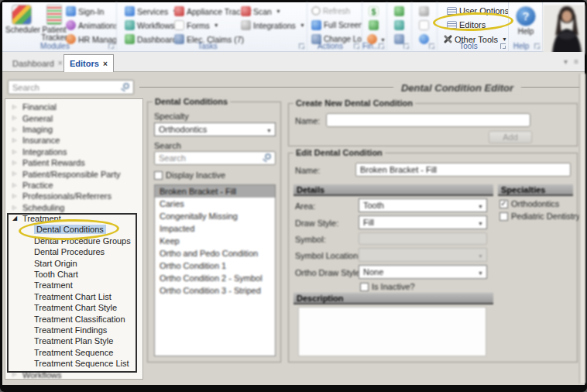  Describe the element at coordinates (530, 204) in the screenshot. I see `specialty-orthodontics-checkbox: ✓ Orthodontics` at that location.